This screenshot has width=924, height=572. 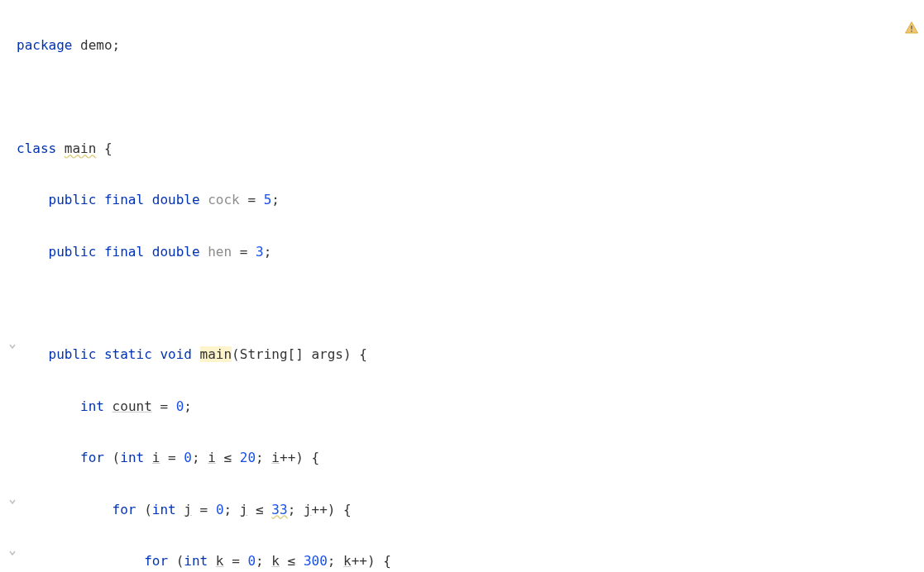 I want to click on keyword-package: package, so click(x=45, y=45).